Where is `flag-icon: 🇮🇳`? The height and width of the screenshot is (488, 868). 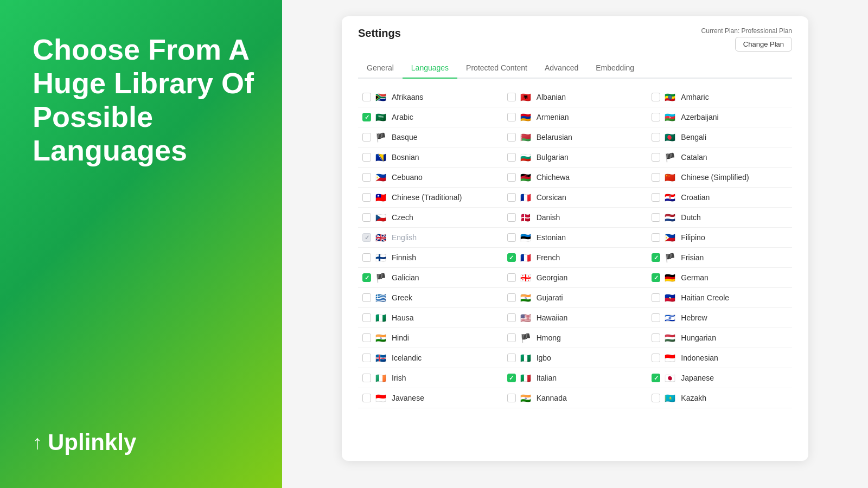
flag-icon: 🇮🇳 is located at coordinates (526, 298).